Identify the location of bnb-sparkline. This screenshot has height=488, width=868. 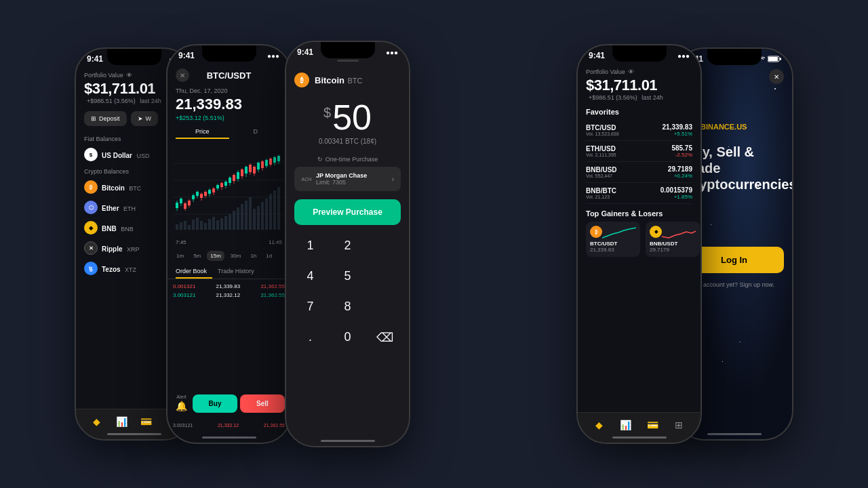
(679, 232).